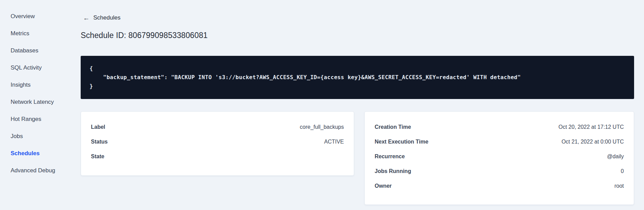 The image size is (644, 210). What do you see at coordinates (358, 69) in the screenshot?
I see `code-line: {` at bounding box center [358, 69].